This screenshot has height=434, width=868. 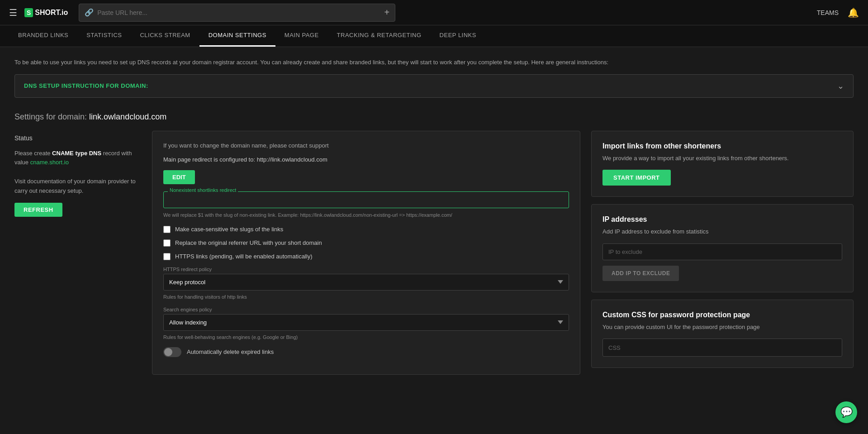 I want to click on chat-icon: 💬, so click(x=847, y=412).